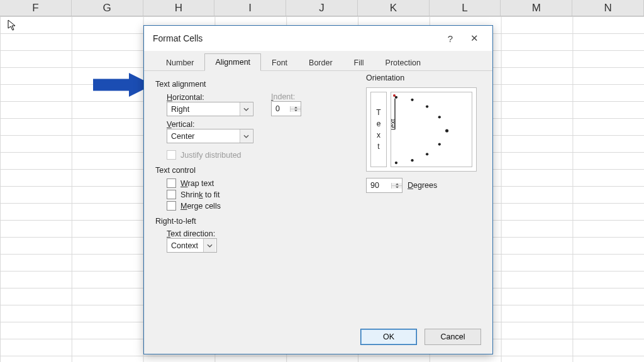 The image size is (644, 362). What do you see at coordinates (250, 8) in the screenshot?
I see `col-I: I` at bounding box center [250, 8].